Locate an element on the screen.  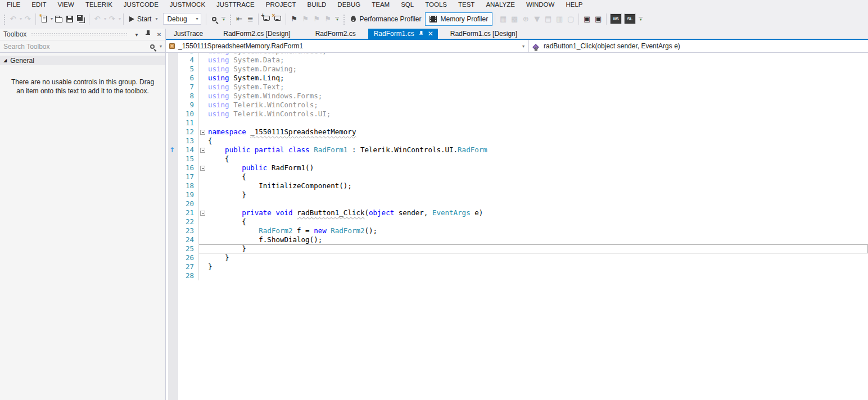
line-number: 8 is located at coordinates (188, 96).